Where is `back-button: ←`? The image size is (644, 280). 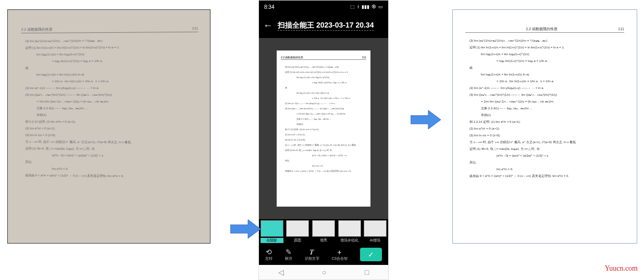
back-button: ← is located at coordinates (268, 26).